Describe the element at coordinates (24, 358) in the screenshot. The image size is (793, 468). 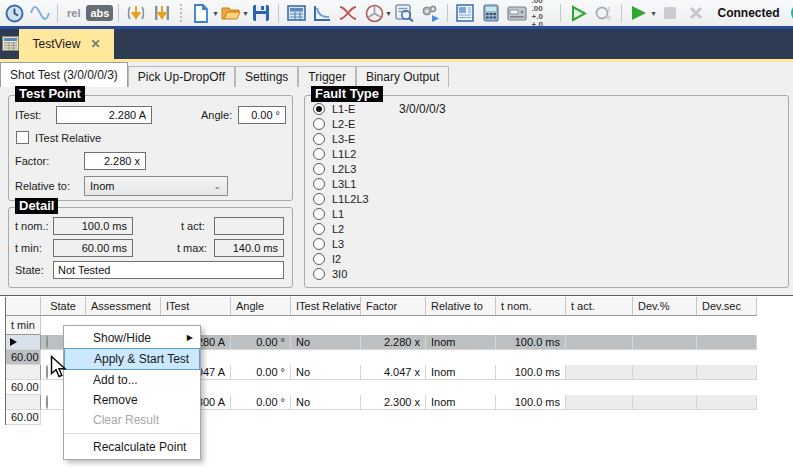
I see `t-min-cell: 60.00 ms` at that location.